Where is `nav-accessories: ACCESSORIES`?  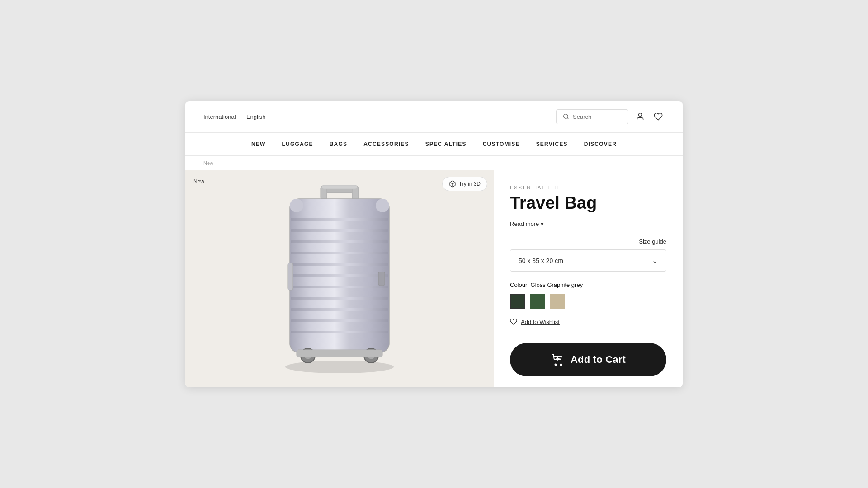
nav-accessories: ACCESSORIES is located at coordinates (386, 144).